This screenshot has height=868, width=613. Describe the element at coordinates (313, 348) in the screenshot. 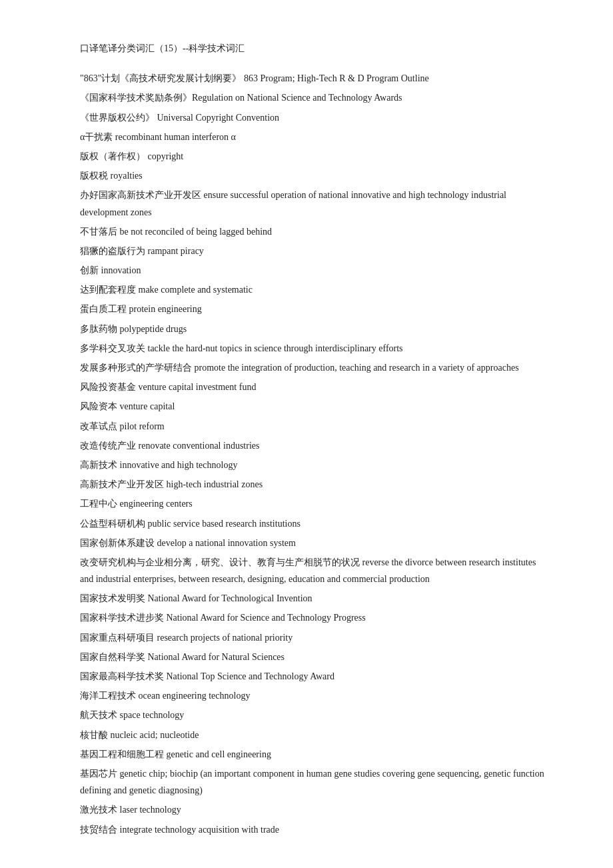

I see `list-item: 多学科交叉攻关 tackle the hard-nut topics in sc…` at that location.